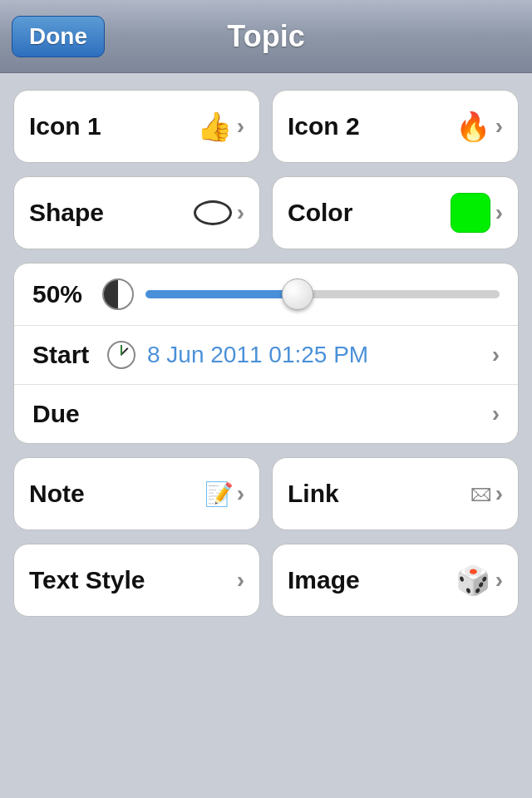  Describe the element at coordinates (470, 213) in the screenshot. I see `color-swatch` at that location.